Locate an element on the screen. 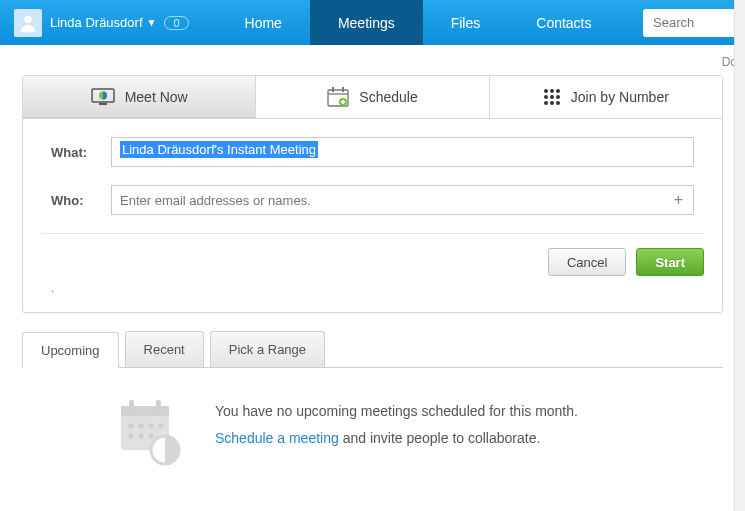 The image size is (745, 511). empty-state-text: You have no upcoming meetings scheduled … is located at coordinates (396, 424).